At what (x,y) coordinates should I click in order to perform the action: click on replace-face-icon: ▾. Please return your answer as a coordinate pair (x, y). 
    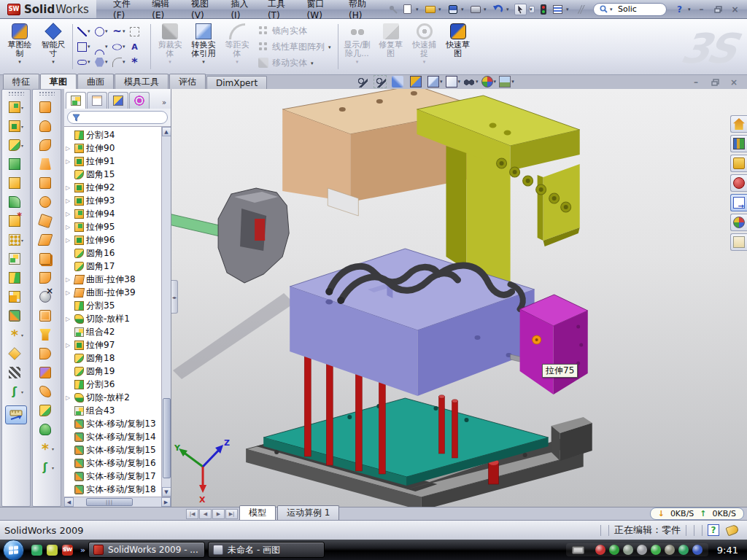
    Looking at the image, I should click on (47, 316).